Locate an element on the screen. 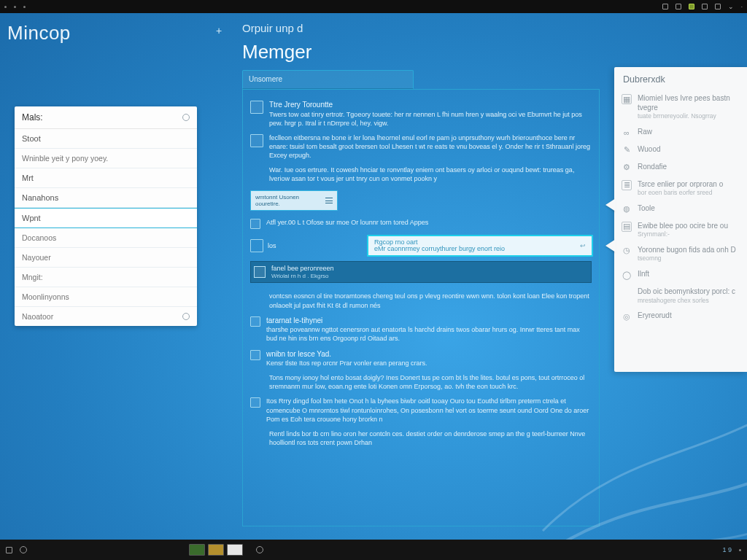 Image resolution: width=747 pixels, height=560 pixels. taskbar-left is located at coordinates (16, 550).